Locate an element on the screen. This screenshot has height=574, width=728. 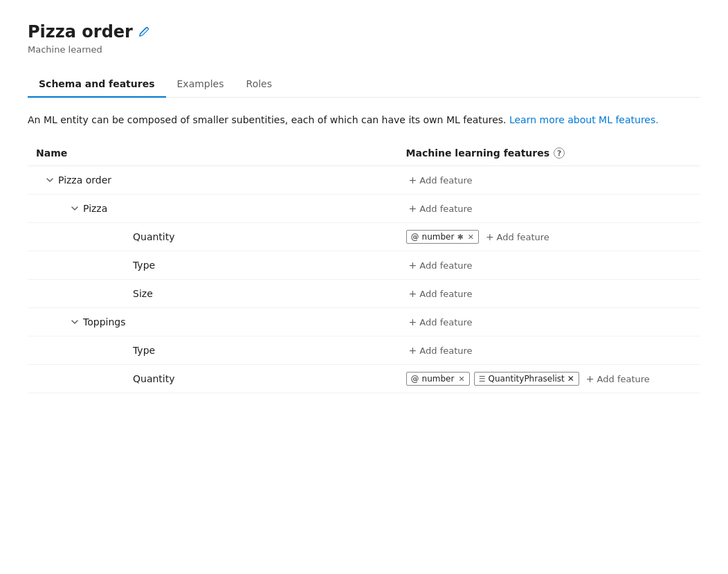
entity-name: Size is located at coordinates (143, 294).